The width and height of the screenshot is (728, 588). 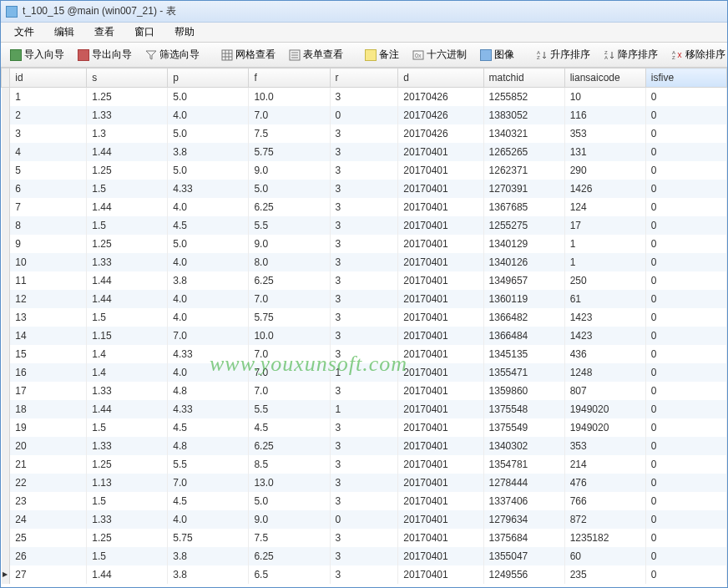 I want to click on hex-button: 0x 十六进制, so click(x=439, y=55).